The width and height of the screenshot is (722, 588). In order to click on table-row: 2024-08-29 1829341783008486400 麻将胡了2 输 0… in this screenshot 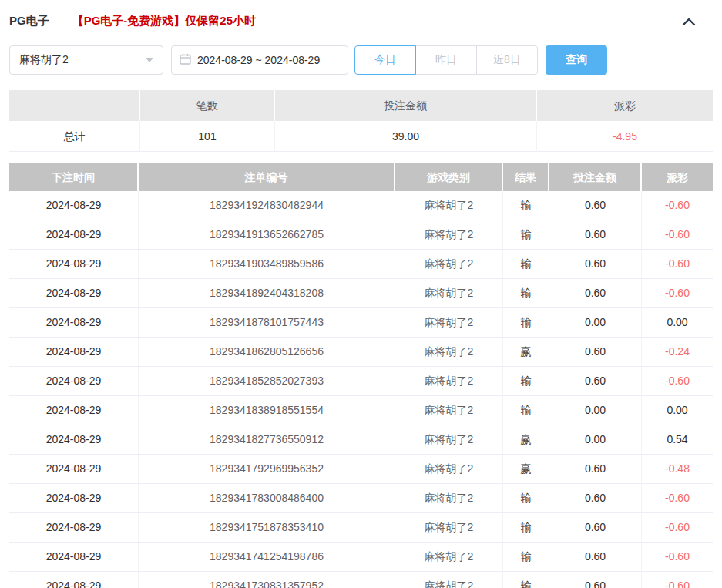, I will do `click(361, 499)`.